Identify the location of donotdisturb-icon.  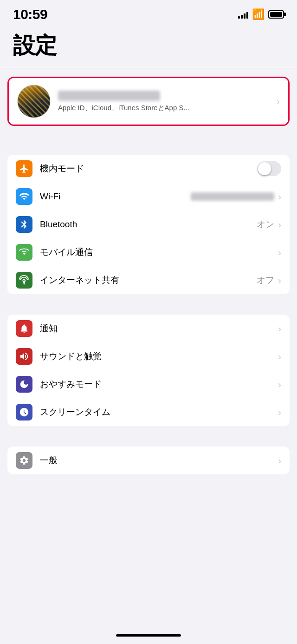
(24, 384).